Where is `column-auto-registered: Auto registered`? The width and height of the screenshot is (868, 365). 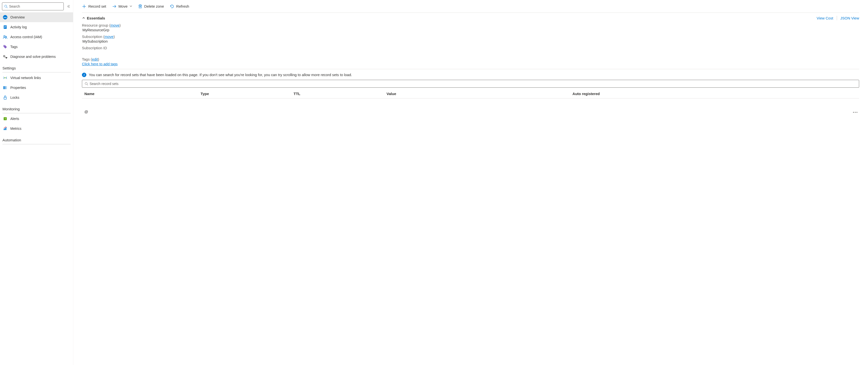 column-auto-registered: Auto registered is located at coordinates (716, 94).